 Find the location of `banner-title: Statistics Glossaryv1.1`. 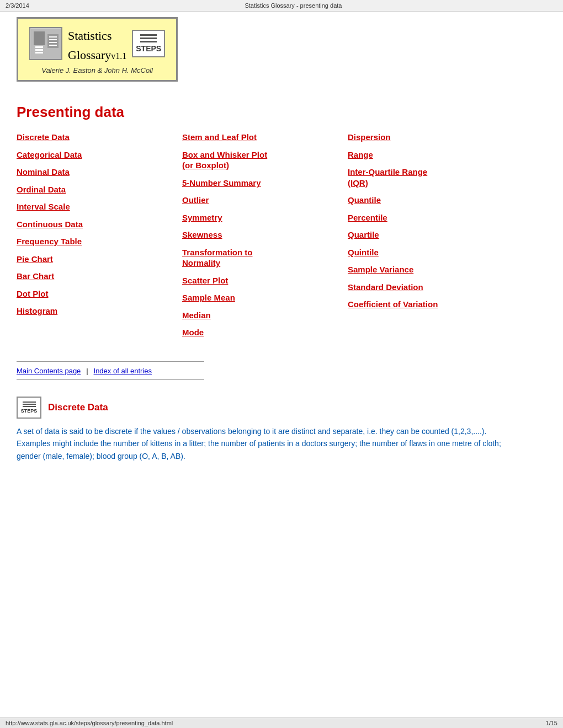

banner-title: Statistics Glossaryv1.1 is located at coordinates (97, 44).